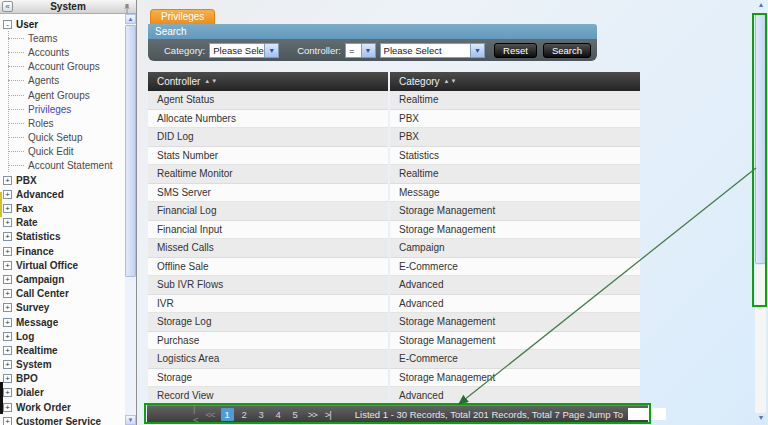 The width and height of the screenshot is (768, 425). Describe the element at coordinates (62, 365) in the screenshot. I see `sidebar-item-system: +System` at that location.